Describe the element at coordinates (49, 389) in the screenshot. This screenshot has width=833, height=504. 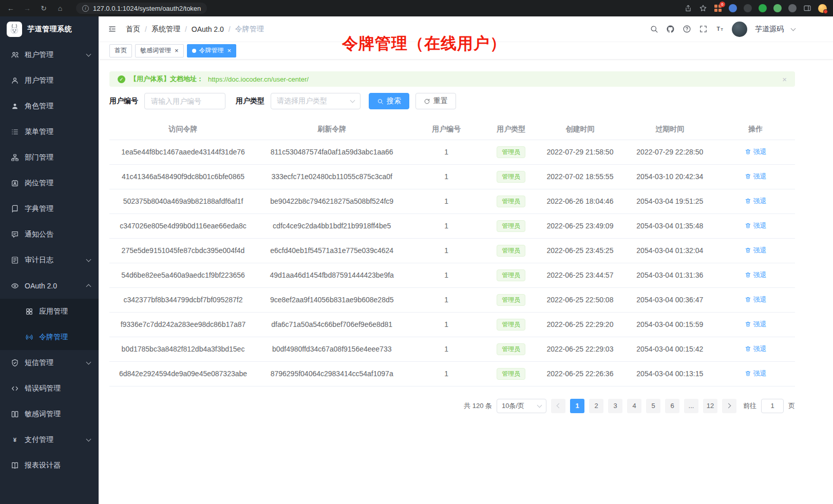
I see `sidebar-item: 错误码管理` at that location.